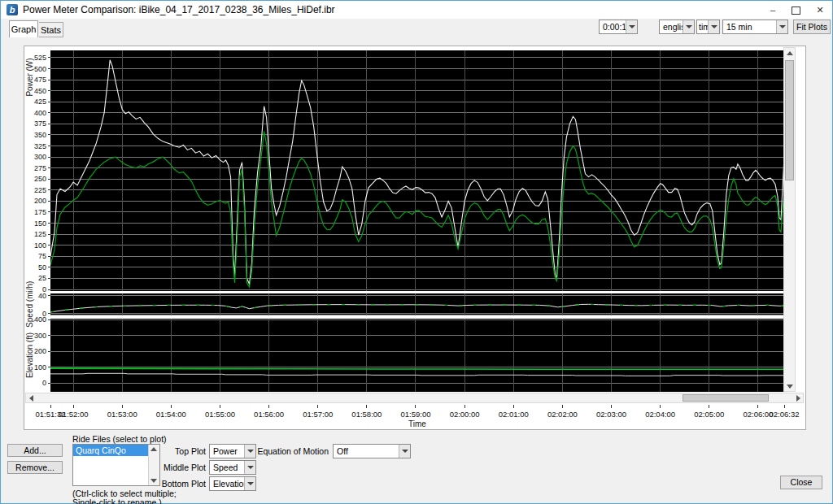 This screenshot has width=833, height=504. What do you see at coordinates (773, 10) in the screenshot?
I see `minimize-button: –` at bounding box center [773, 10].